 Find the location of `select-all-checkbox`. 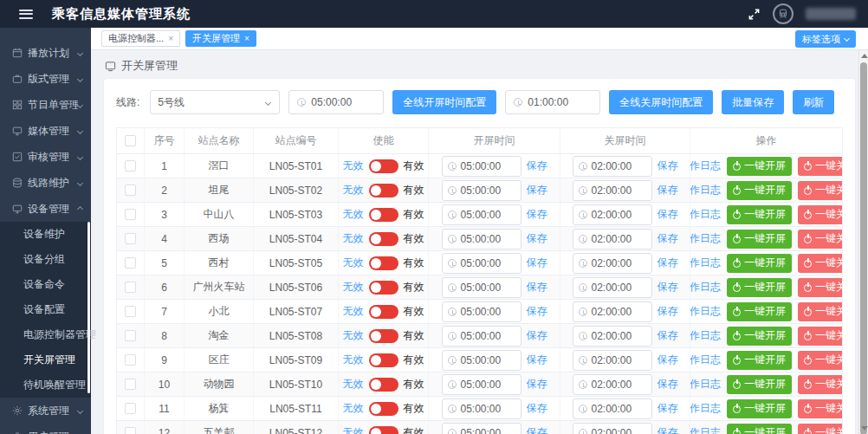

select-all-checkbox is located at coordinates (130, 140).